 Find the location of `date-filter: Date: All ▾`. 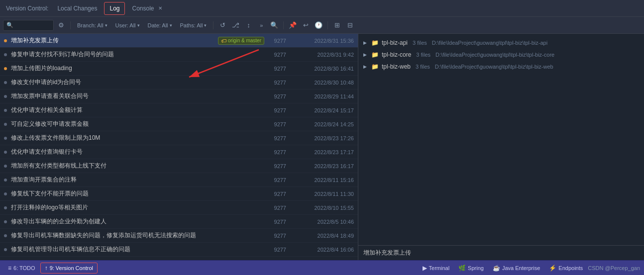

date-filter: Date: All ▾ is located at coordinates (160, 25).